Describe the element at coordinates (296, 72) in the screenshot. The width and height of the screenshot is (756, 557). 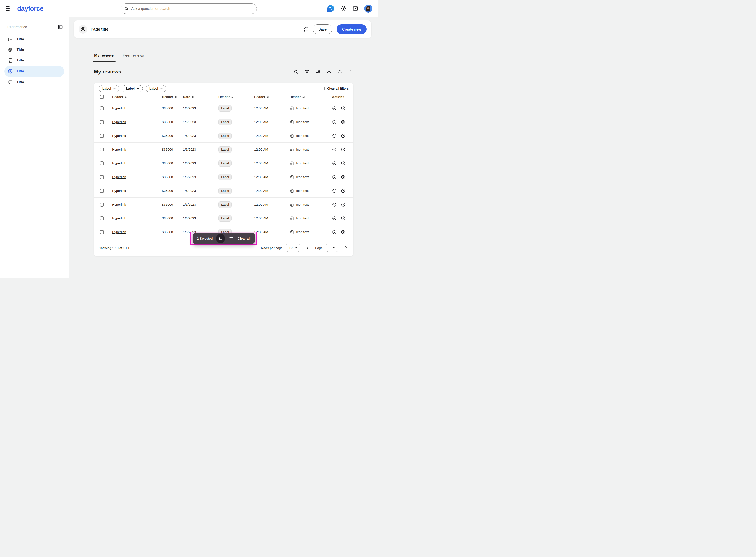
I see `search-icon` at that location.